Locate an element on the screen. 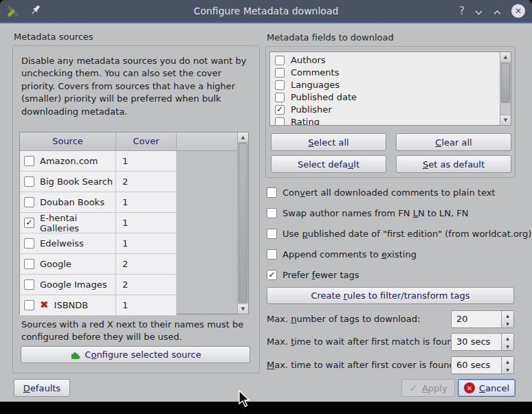 The height and width of the screenshot is (414, 532). table-row-google: ✓ Google 2 is located at coordinates (129, 264).